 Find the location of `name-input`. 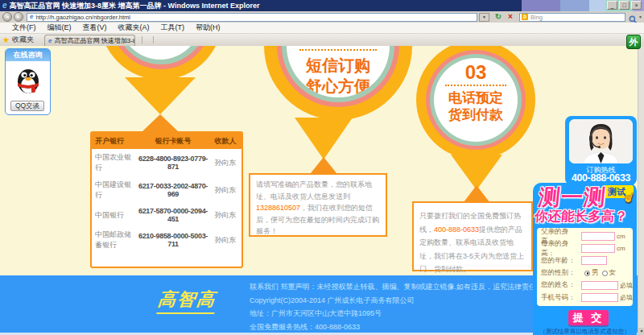

name-input is located at coordinates (600, 285).